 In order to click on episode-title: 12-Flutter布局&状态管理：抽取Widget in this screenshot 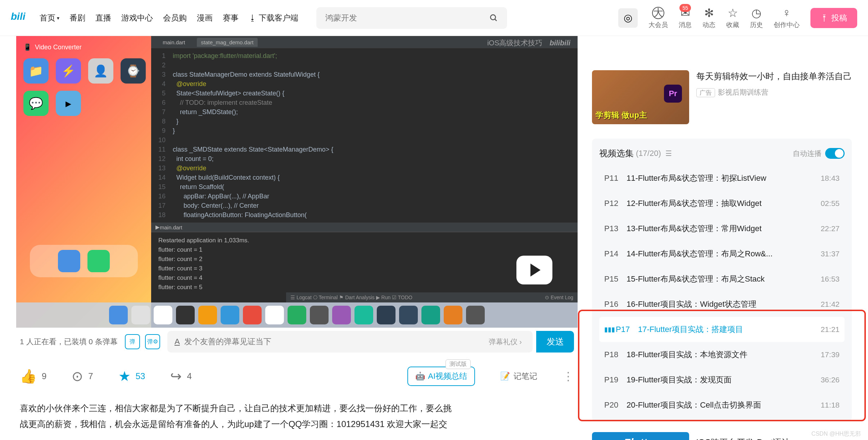, I will do `click(721, 203)`.